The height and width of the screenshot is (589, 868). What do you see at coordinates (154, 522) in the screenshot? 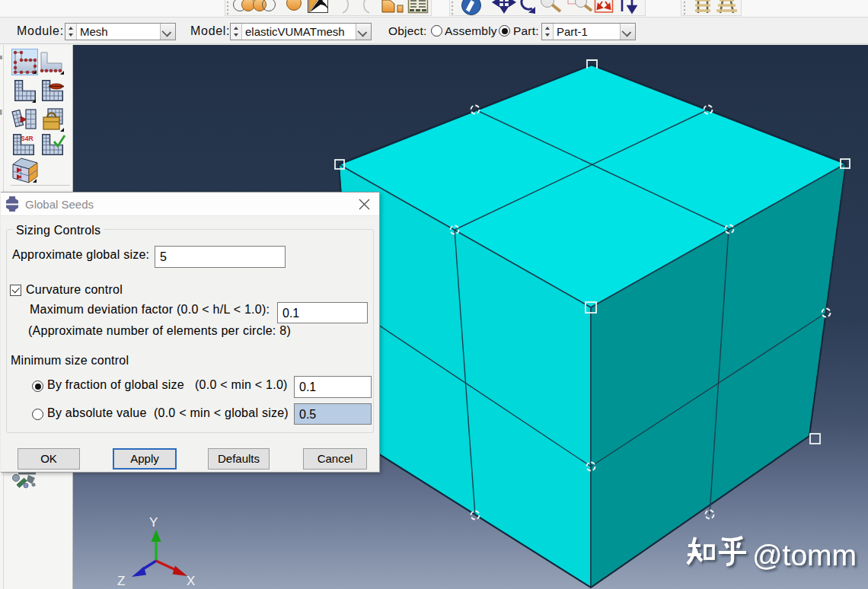
I see `svg-text: Y` at bounding box center [154, 522].